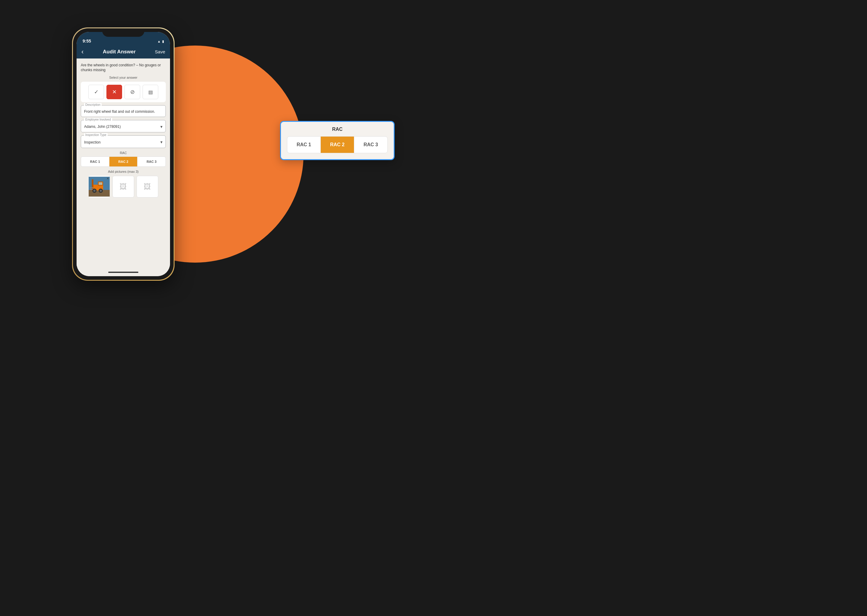 The width and height of the screenshot is (867, 616). Describe the element at coordinates (123, 77) in the screenshot. I see `answer-label: Select your answer` at that location.